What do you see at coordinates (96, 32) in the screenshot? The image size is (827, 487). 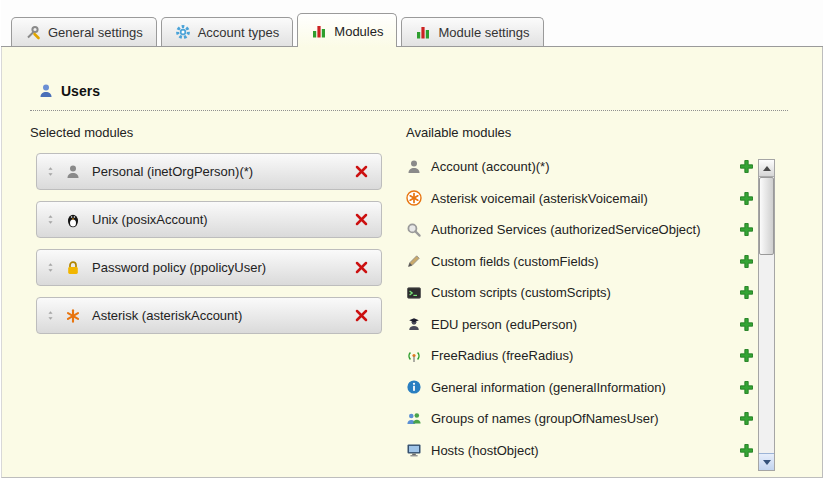 I see `tab-label: General settings` at bounding box center [96, 32].